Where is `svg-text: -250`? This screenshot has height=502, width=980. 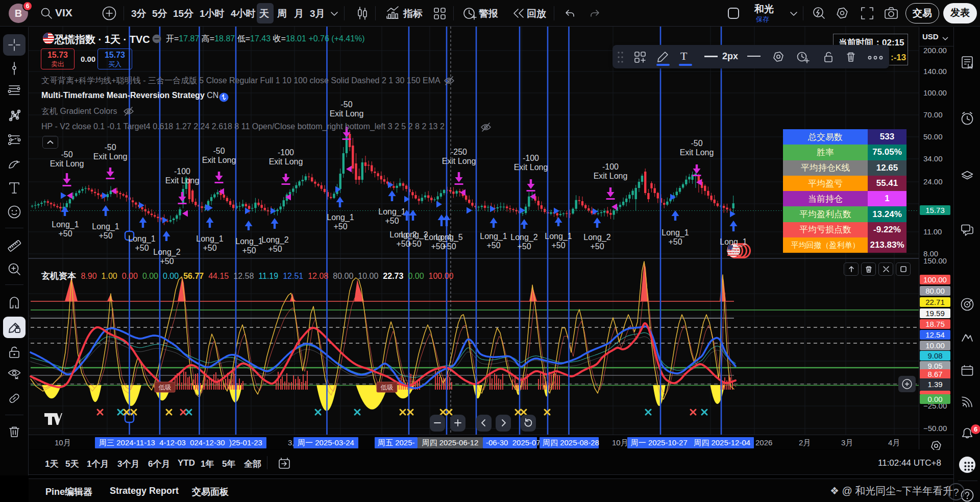
svg-text: -250 is located at coordinates (459, 152).